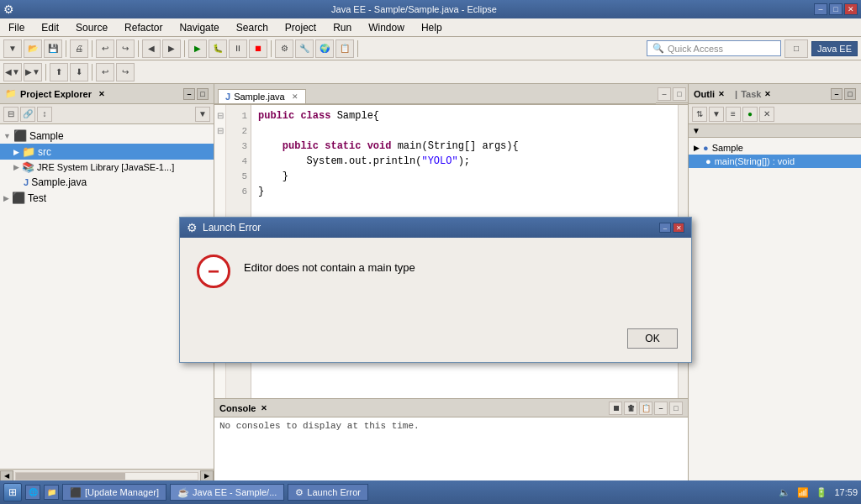 The width and height of the screenshot is (861, 504). I want to click on dialog-title-bar: ⚙ Launch Error – ✕, so click(436, 228).